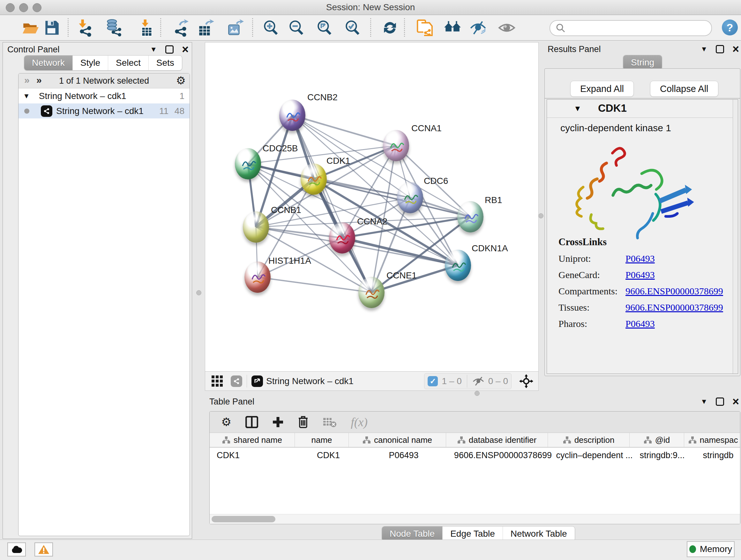  What do you see at coordinates (458, 265) in the screenshot?
I see `network-node-CDKN1A` at bounding box center [458, 265].